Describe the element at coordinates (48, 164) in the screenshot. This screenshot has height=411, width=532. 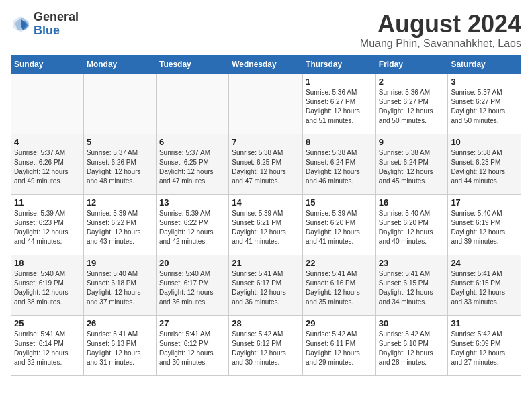
I see `day-cell: 4Sunrise: 5:37 AM Sunset: 6:26 PM Daylig…` at that location.